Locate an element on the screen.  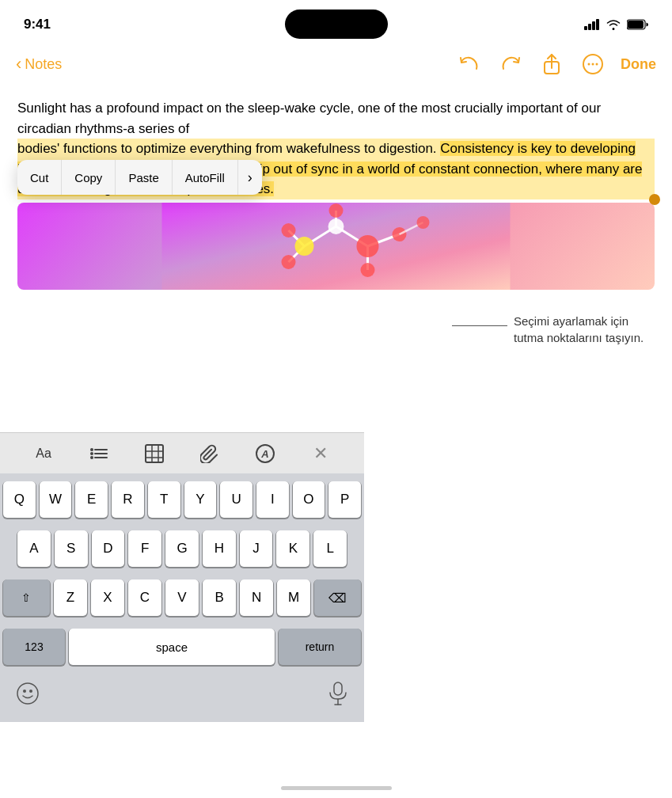
mic-button is located at coordinates (338, 696).